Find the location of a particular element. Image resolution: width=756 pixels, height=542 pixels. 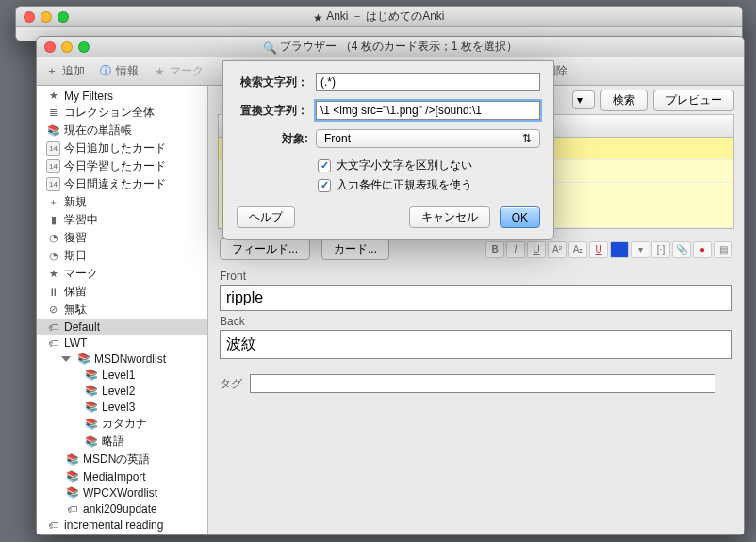

sidebar-item-label: LWT is located at coordinates (75, 343).